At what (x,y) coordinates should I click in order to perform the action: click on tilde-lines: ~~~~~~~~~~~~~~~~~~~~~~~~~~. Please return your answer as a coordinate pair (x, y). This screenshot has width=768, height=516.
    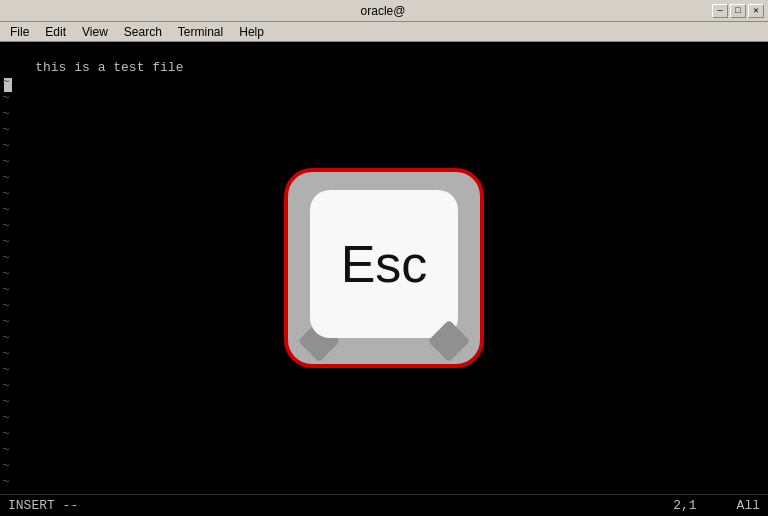
    Looking at the image, I should click on (5, 282).